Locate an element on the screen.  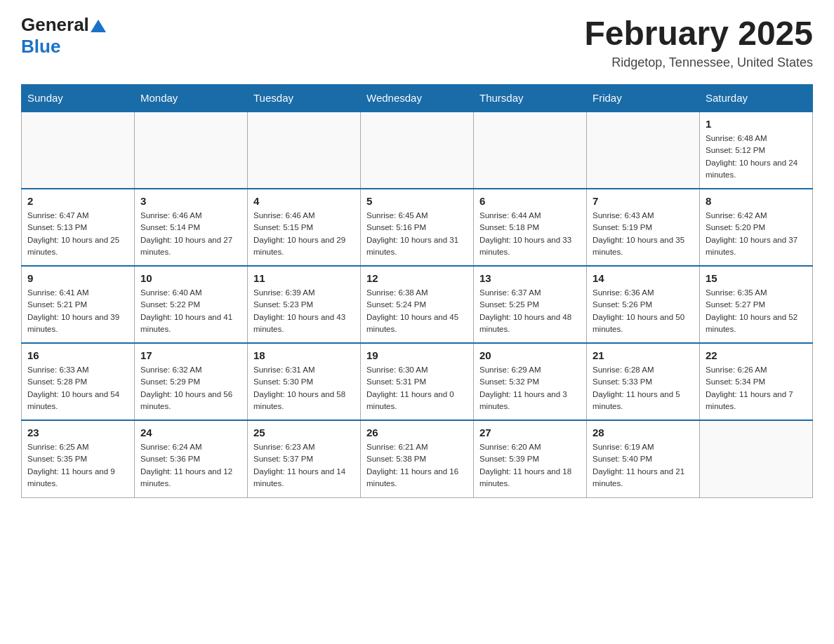
day-info: Sunrise: 6:23 AM Sunset: 5:37 PM Dayligh… is located at coordinates (304, 466).